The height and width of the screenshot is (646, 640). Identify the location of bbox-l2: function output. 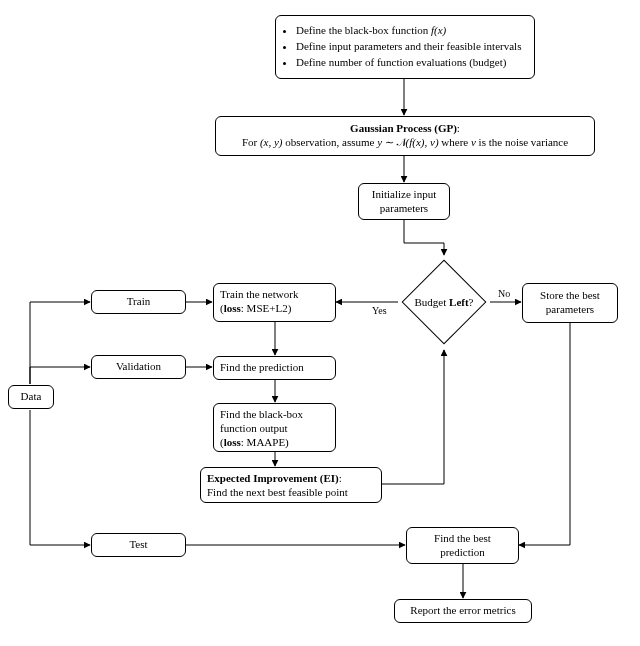
(254, 429).